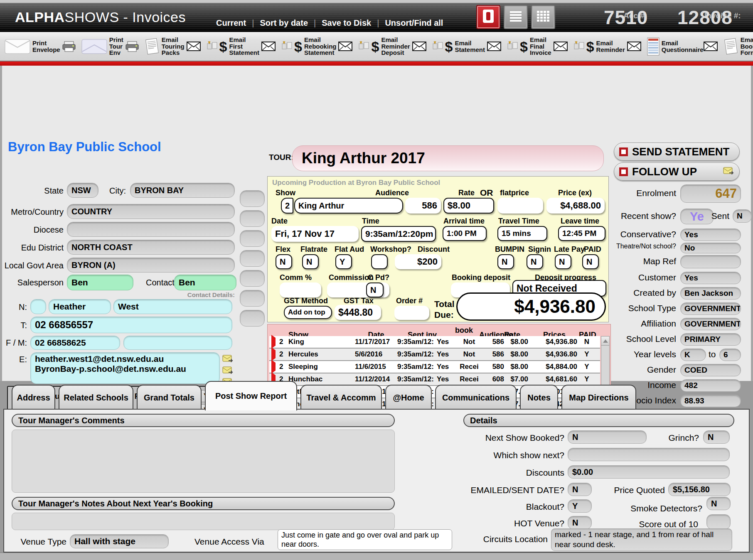 The image size is (753, 560). I want to click on tab-map-directions: Map Directions, so click(599, 397).